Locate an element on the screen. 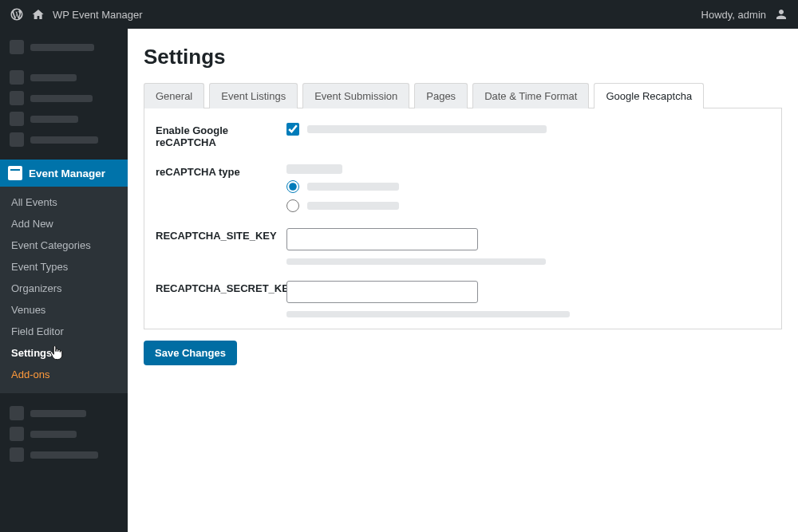  checkbox-enable-recaptcha is located at coordinates (293, 129).